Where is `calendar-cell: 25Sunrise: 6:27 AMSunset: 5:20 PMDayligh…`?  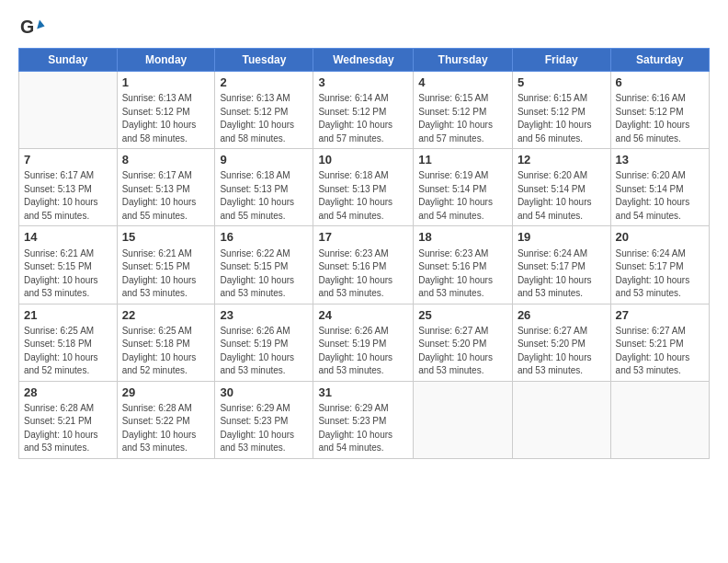 calendar-cell: 25Sunrise: 6:27 AMSunset: 5:20 PMDayligh… is located at coordinates (463, 342).